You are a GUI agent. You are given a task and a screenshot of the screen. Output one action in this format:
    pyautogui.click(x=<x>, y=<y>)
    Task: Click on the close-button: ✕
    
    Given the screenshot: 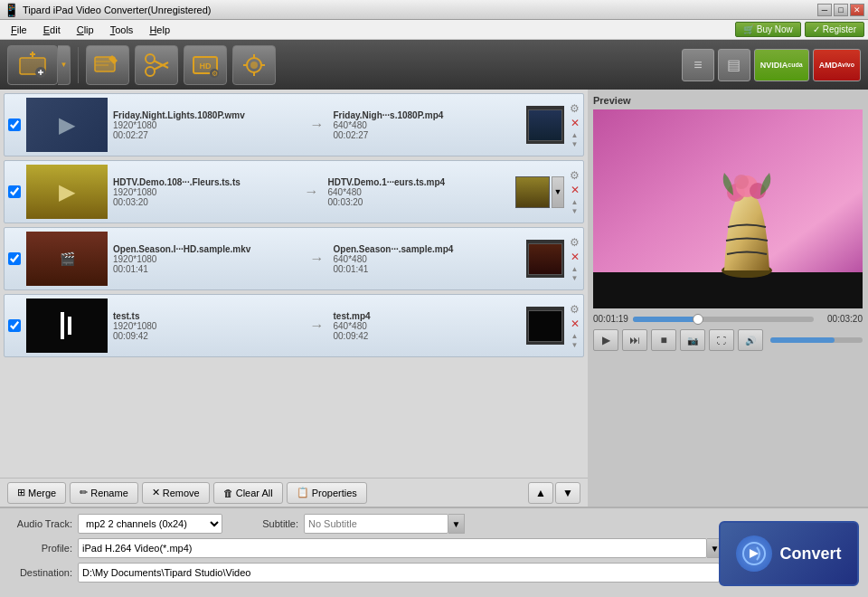 What is the action you would take?
    pyautogui.click(x=857, y=10)
    